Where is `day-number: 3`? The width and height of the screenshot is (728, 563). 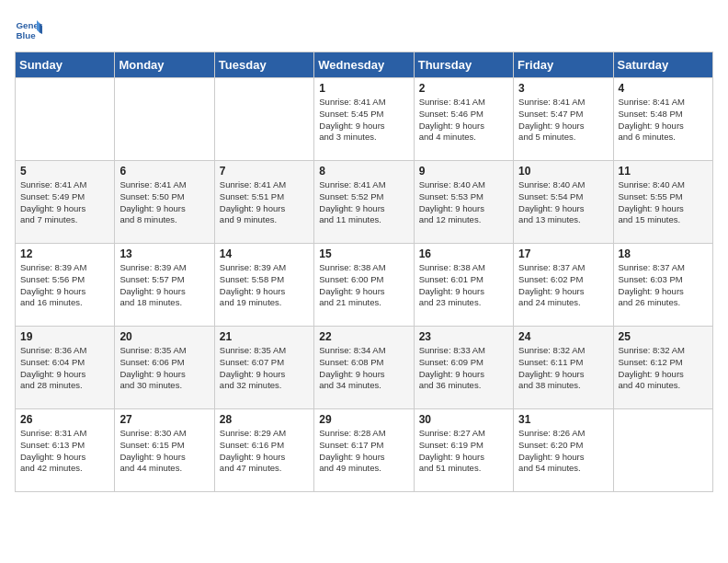
day-number: 3 is located at coordinates (563, 88).